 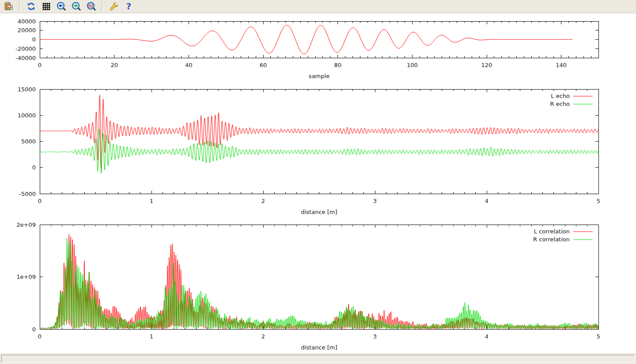 What do you see at coordinates (91, 6) in the screenshot?
I see `autoscale-button` at bounding box center [91, 6].